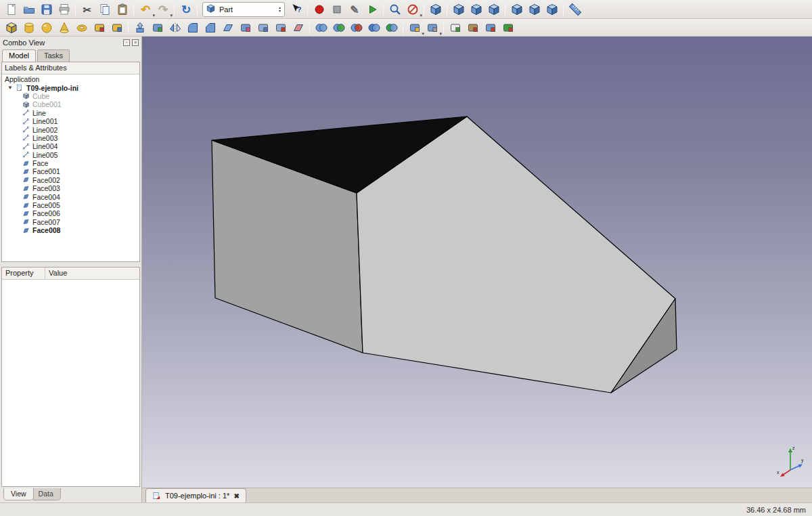 The width and height of the screenshot is (812, 516). I want to click on view-right-button, so click(494, 9).